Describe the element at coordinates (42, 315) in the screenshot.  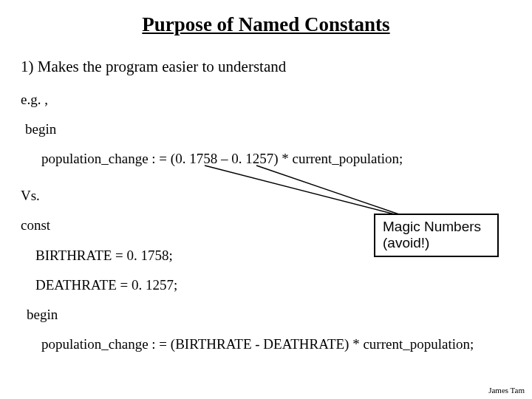
I see `begin-2: begin` at that location.